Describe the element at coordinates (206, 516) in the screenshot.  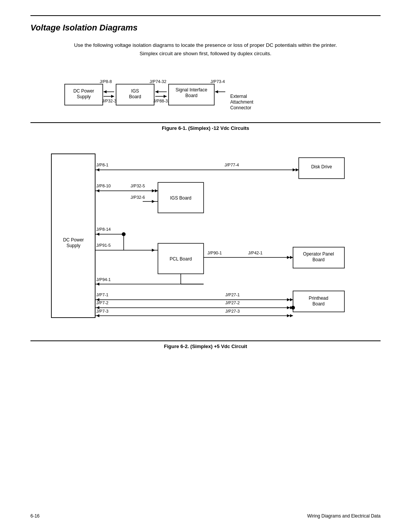
I see `footer: 6-16 Wiring Diagrams and Electrical Data` at that location.